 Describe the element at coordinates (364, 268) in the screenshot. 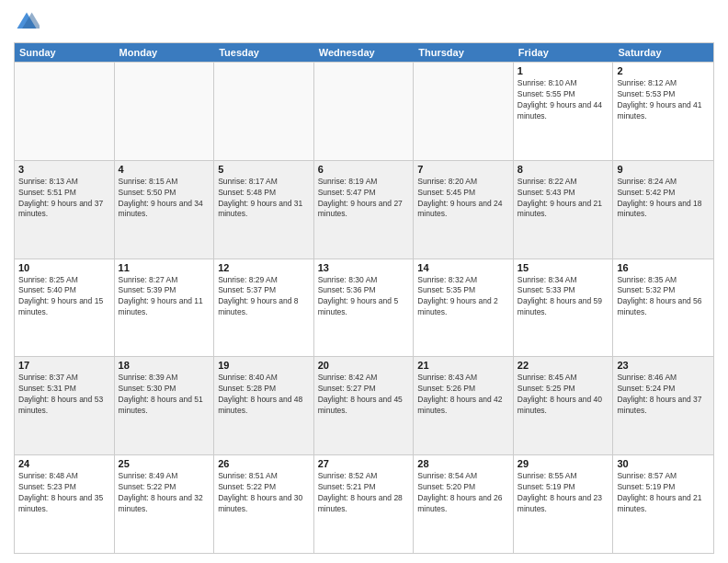

I see `day-number: 13` at that location.